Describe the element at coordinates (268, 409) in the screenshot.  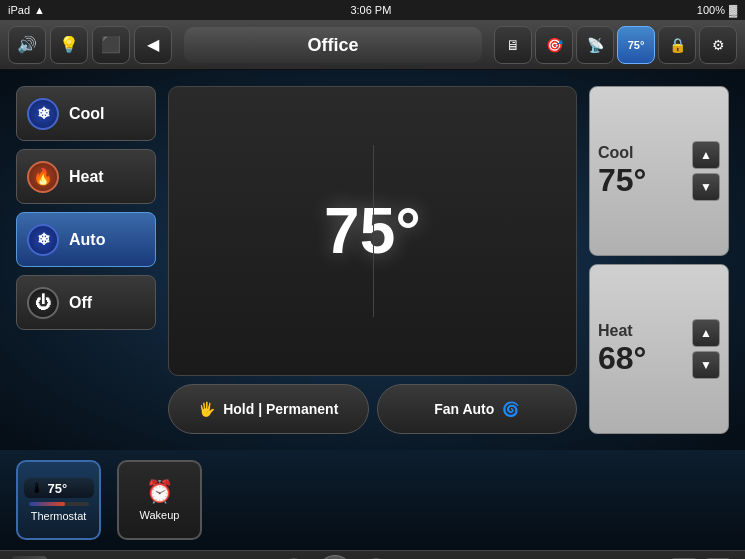
I see `hold-button: 🖐 Hold | Permanent` at that location.